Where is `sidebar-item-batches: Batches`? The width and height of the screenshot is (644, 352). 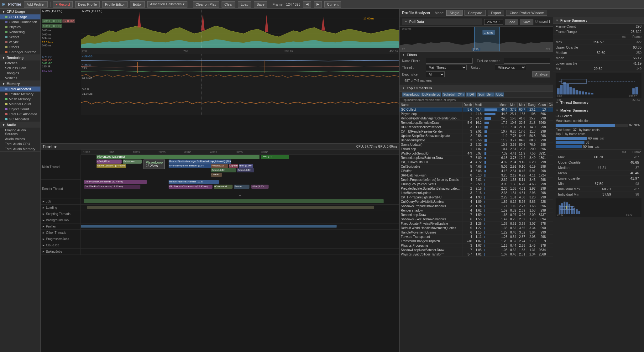
sidebar-item-batches: Batches is located at coordinates (20, 63).